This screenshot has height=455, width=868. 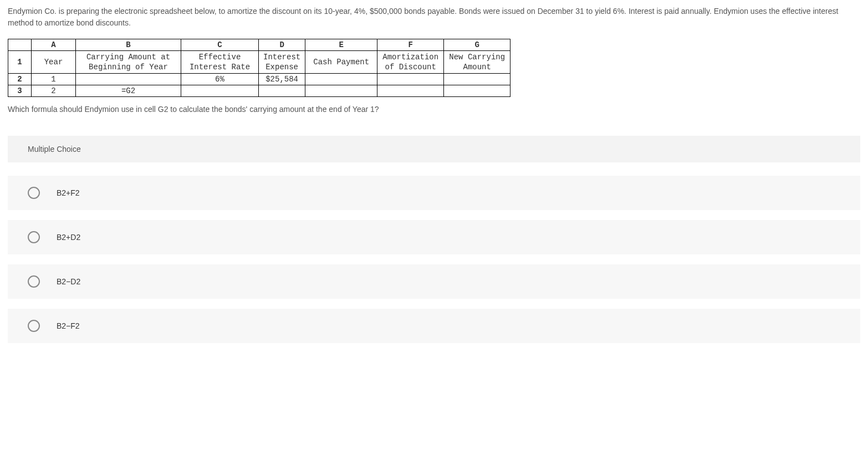 What do you see at coordinates (477, 91) in the screenshot?
I see `cell-g3` at bounding box center [477, 91].